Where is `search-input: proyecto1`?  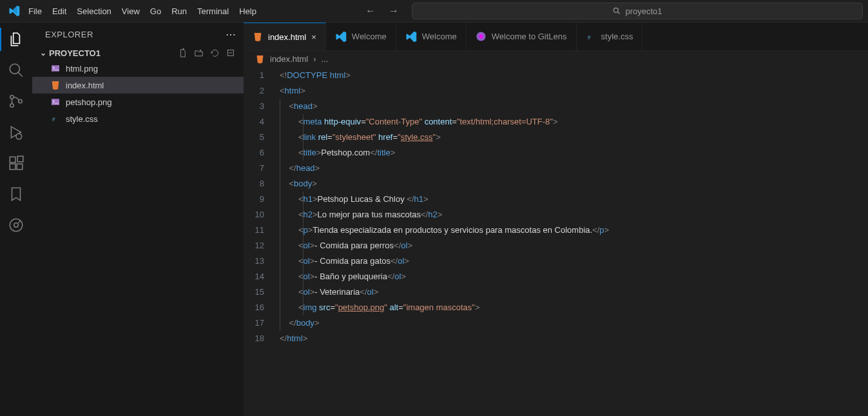
search-input: proyecto1 is located at coordinates (637, 11).